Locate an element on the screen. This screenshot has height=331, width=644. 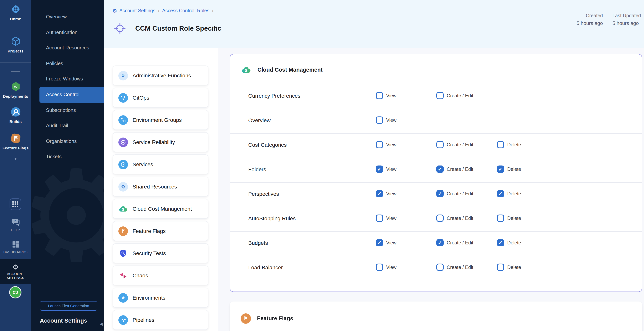
checkbox-folders-delete: ✓Delete is located at coordinates (509, 169).